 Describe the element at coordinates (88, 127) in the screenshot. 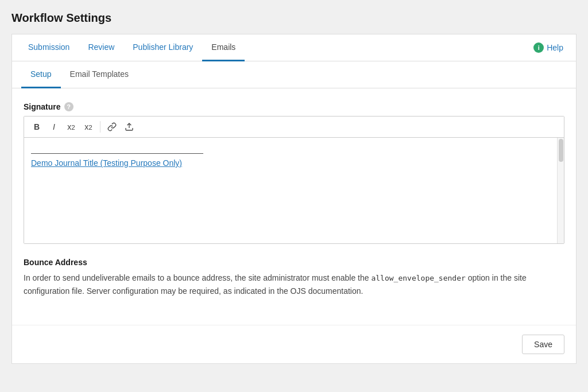

I see `subscript-button: x2` at that location.